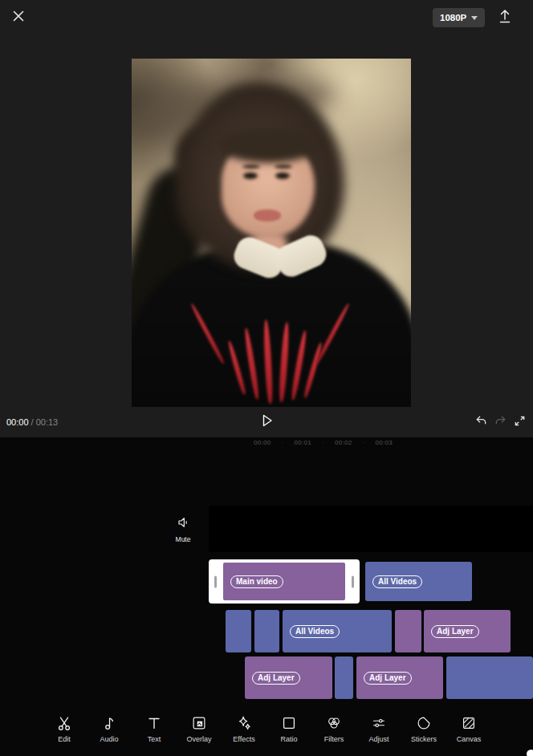  I want to click on toolbar-item-text: Text, so click(154, 729).